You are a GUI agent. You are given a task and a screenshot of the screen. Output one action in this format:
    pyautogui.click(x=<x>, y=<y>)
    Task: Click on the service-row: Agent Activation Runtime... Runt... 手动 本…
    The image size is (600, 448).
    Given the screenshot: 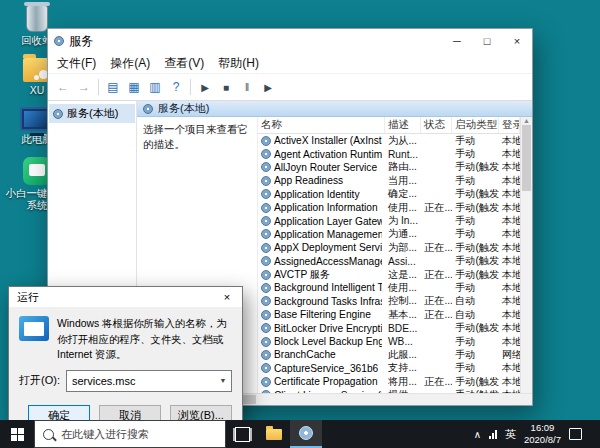 What is the action you would take?
    pyautogui.click(x=389, y=154)
    